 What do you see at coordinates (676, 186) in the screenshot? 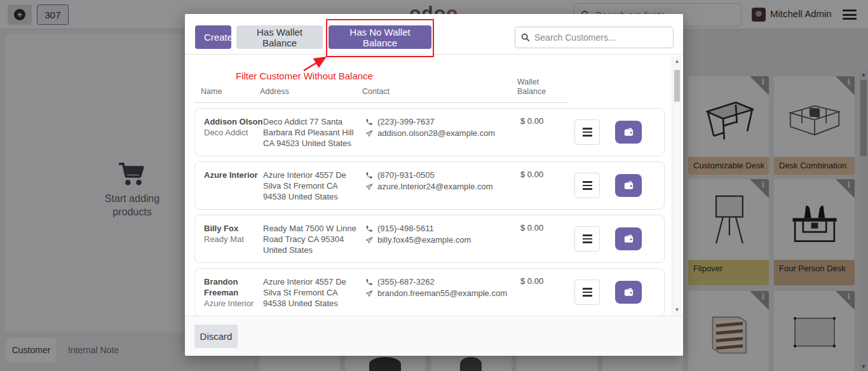
I see `customer-list-scrollbar: ▲ ▼` at bounding box center [676, 186].